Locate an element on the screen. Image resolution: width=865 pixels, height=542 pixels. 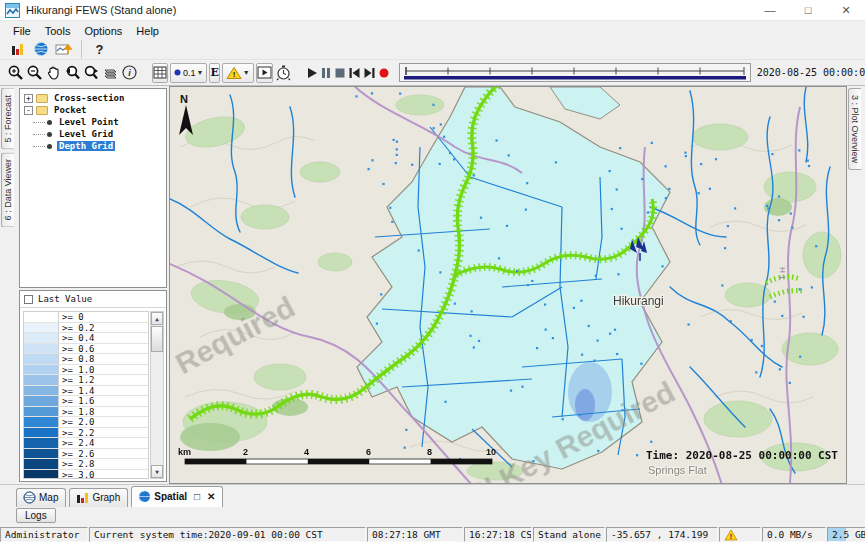
globe-button is located at coordinates (40, 49).